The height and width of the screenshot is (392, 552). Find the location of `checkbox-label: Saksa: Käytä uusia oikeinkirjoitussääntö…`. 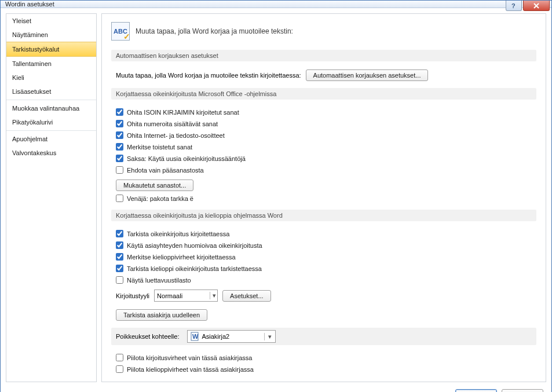

checkbox-label: Saksa: Käytä uusia oikeinkirjoitussääntö… is located at coordinates (187, 159).